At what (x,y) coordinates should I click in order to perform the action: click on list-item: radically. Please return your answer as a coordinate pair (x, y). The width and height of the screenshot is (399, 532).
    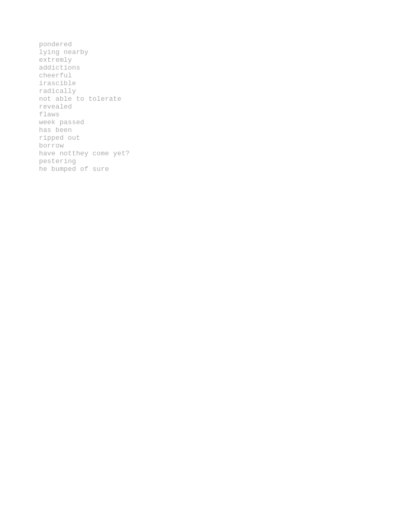
    Looking at the image, I should click on (84, 91).